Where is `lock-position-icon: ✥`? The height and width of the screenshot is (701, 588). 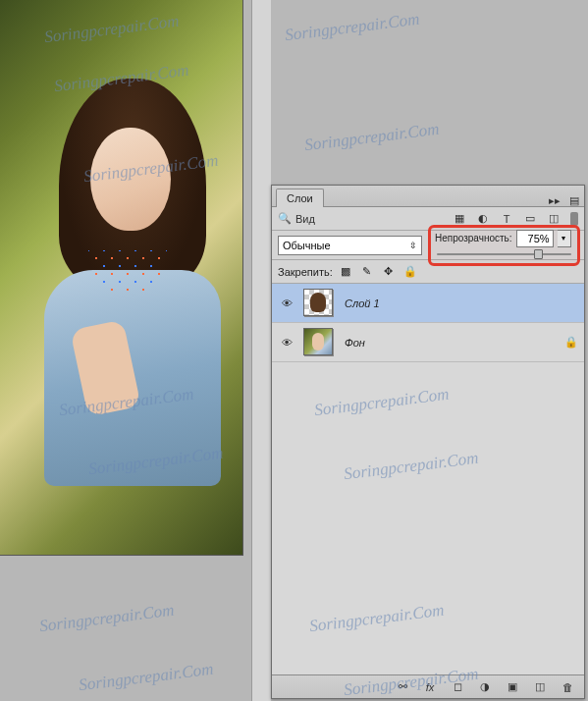
lock-position-icon: ✥ is located at coordinates (389, 272).